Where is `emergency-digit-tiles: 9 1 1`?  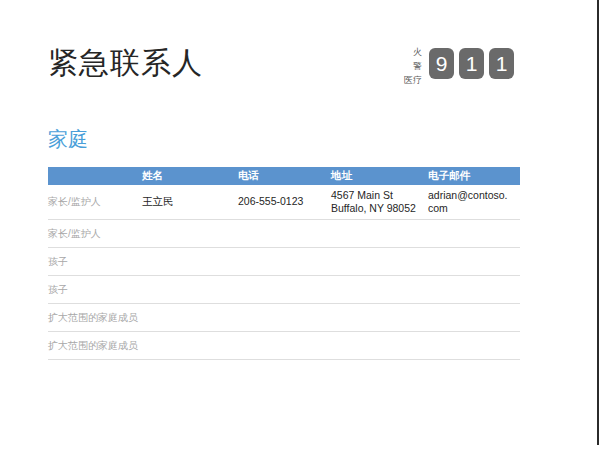
emergency-digit-tiles: 9 1 1 is located at coordinates (472, 64).